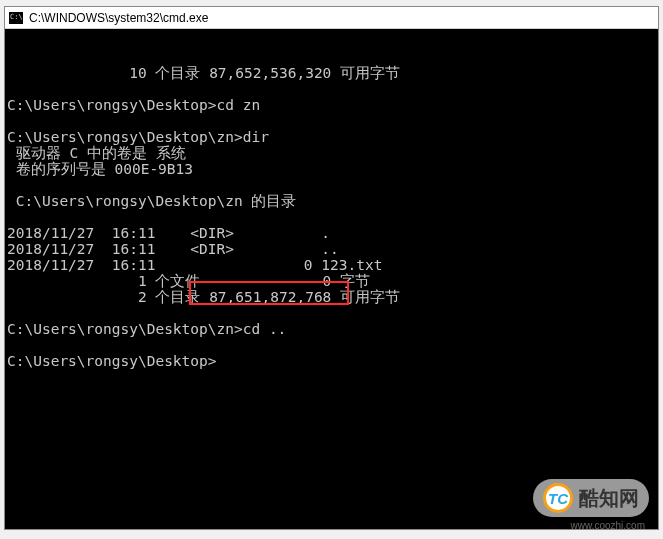 The image size is (663, 539). Describe the element at coordinates (558, 498) in the screenshot. I see `watermark-logo-icon: TC` at that location.